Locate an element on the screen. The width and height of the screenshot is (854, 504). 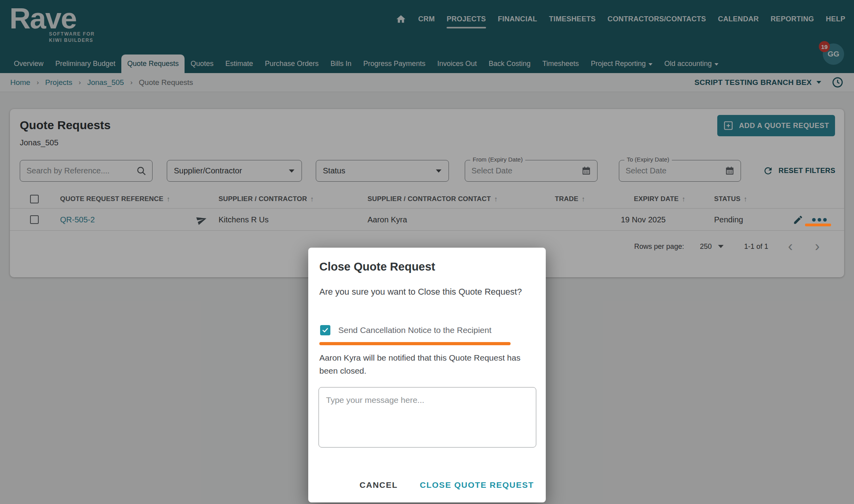
close-quote-request-modal: Close Quote Request Are you sure you wan… is located at coordinates (427, 375).